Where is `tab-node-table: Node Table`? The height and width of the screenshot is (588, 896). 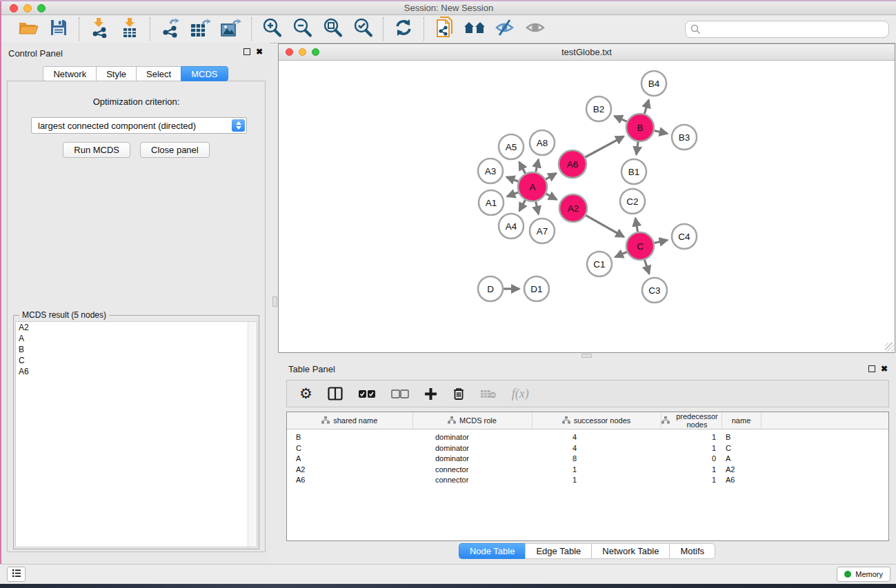
tab-node-table: Node Table is located at coordinates (492, 551).